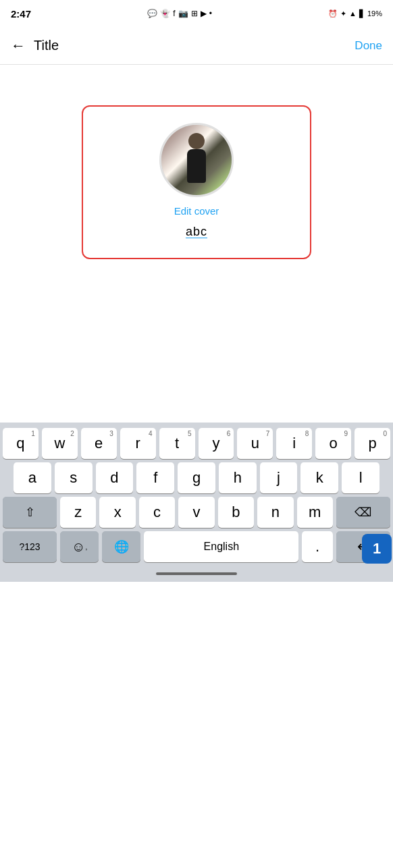  What do you see at coordinates (196, 574) in the screenshot?
I see `home-indicator` at bounding box center [196, 574].